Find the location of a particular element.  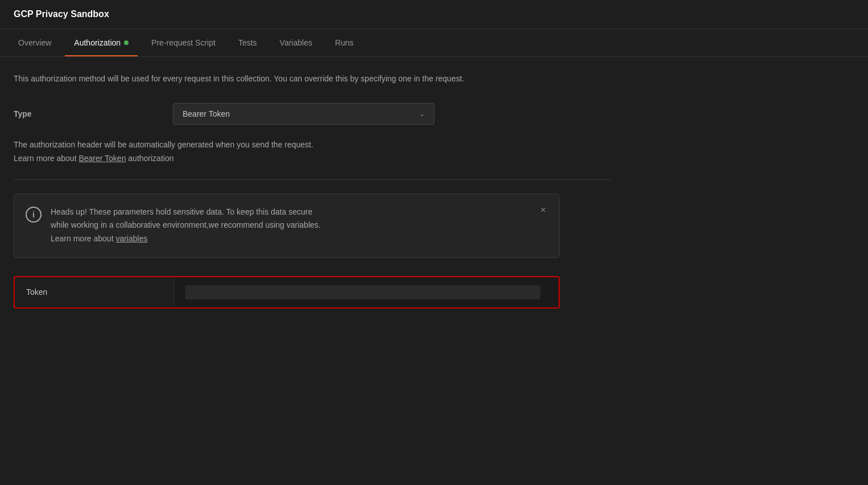

alert-box: i Heads up! These parameters hold sensit… is located at coordinates (287, 225).